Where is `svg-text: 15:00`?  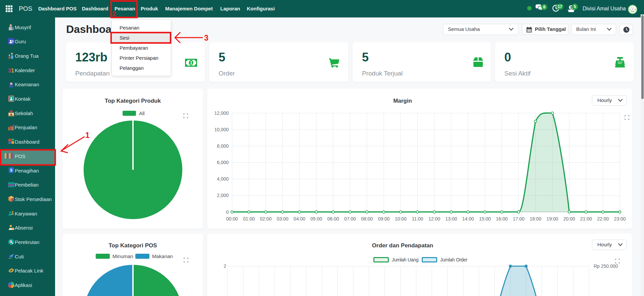 svg-text: 15:00 is located at coordinates (485, 219).